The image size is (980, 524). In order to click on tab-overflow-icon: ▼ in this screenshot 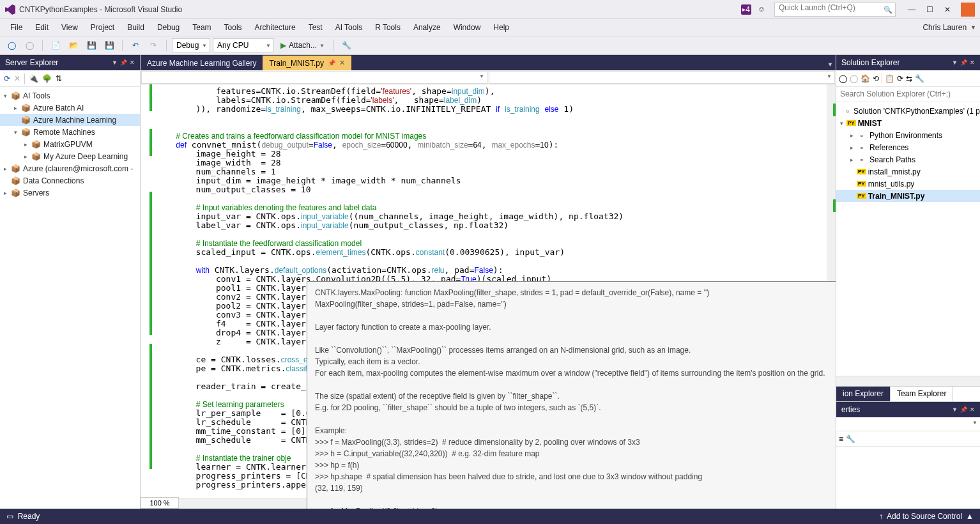, I will do `click(831, 65)`.